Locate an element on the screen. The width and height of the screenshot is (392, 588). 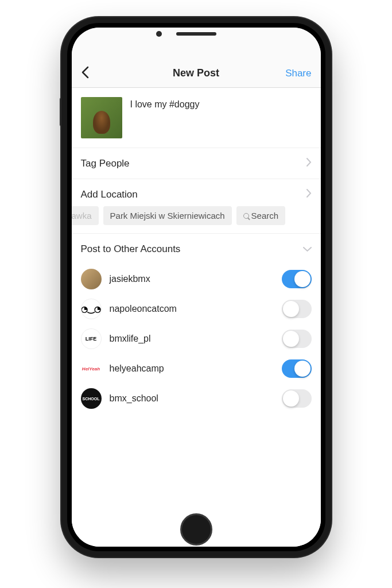
account-name: jasiekbmx is located at coordinates (192, 279).